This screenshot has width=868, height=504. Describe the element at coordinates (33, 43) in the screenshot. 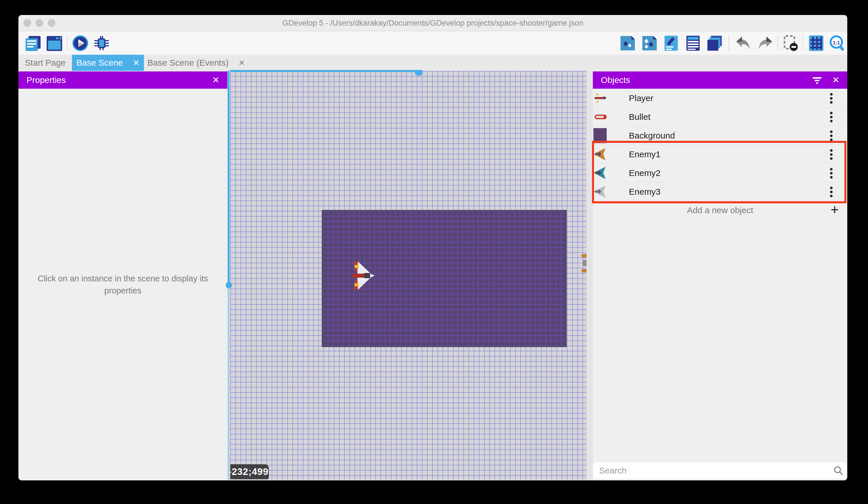

I see `project-manager-icon` at that location.